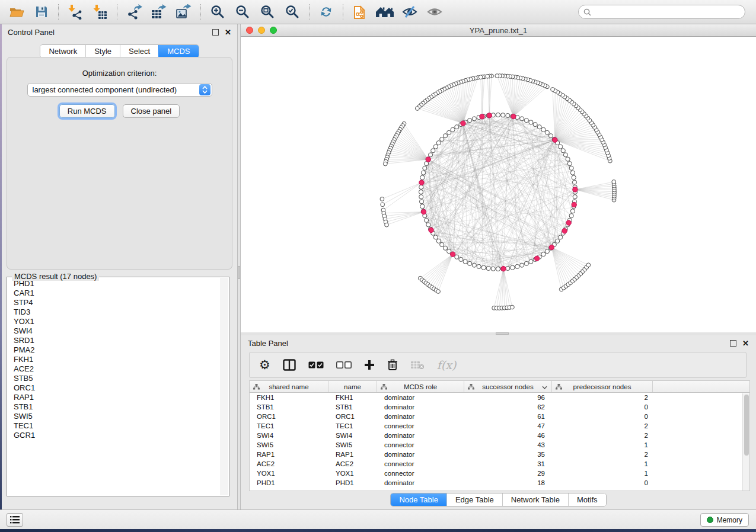 The height and width of the screenshot is (532, 756). What do you see at coordinates (421, 407) in the screenshot?
I see `cell-MCDS-role: dominator` at bounding box center [421, 407].